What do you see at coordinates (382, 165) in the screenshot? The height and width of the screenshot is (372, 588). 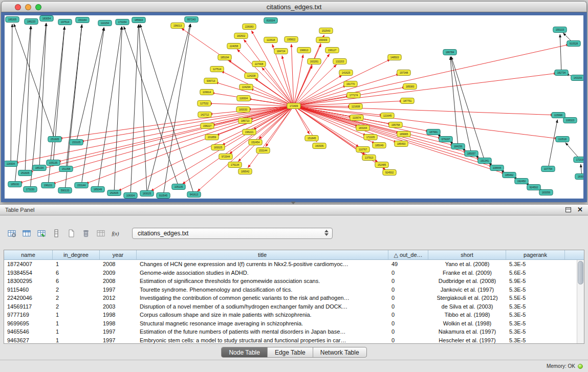 I see `graph-node: 152485` at bounding box center [382, 165].